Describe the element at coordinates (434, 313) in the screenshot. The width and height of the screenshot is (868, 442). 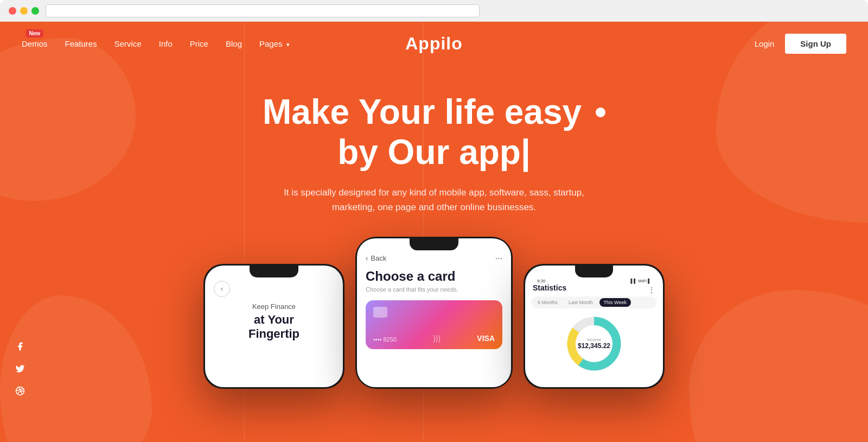
I see `phone-center: ‹ Back ··· Choose a card Choose a card t…` at that location.